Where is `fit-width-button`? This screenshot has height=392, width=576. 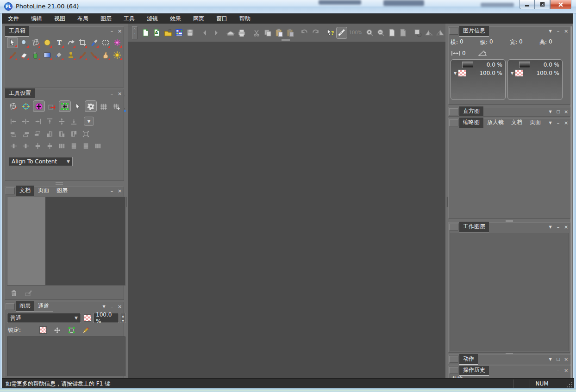
fit-width-button is located at coordinates (403, 33).